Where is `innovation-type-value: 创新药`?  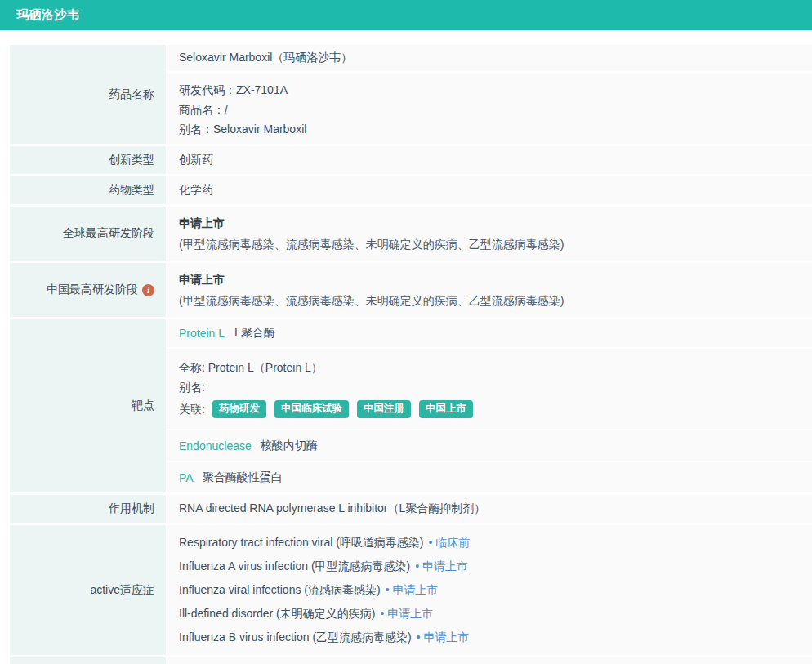 innovation-type-value: 创新药 is located at coordinates (490, 160).